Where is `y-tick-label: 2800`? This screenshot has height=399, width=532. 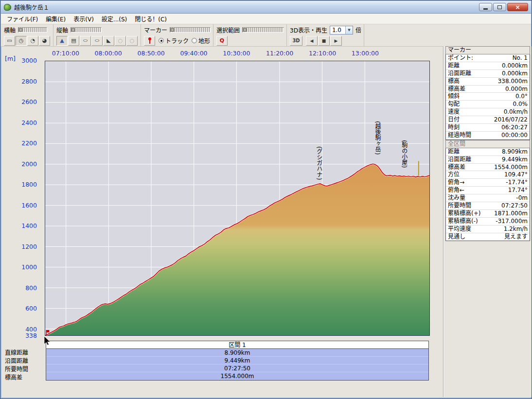
y-tick-label: 2800 is located at coordinates (29, 82).